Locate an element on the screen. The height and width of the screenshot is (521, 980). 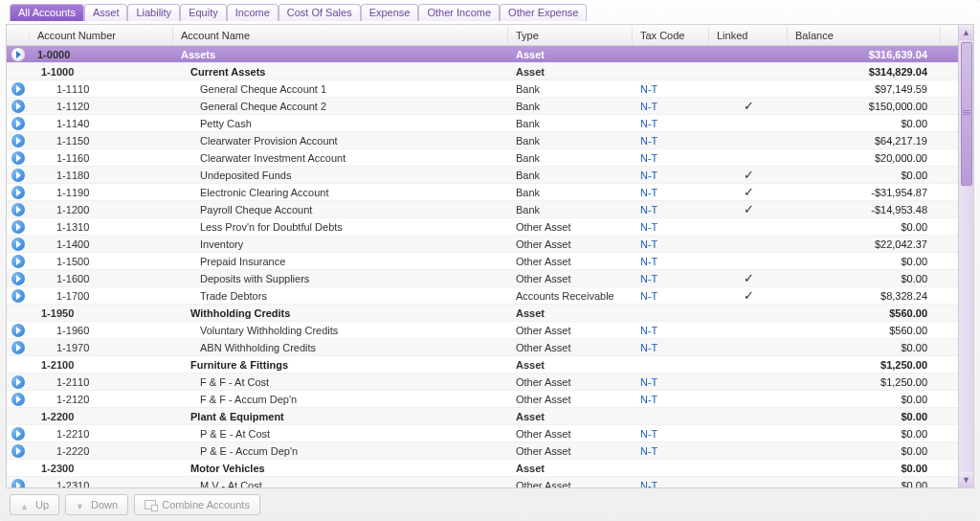
table-row: 1-1180Undeposited FundsBankN-T✓$0.00 is located at coordinates (482, 175).